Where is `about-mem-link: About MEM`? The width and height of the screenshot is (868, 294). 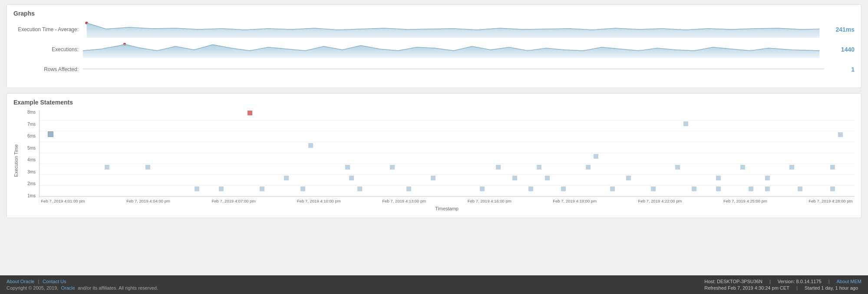 about-mem-link: About MEM is located at coordinates (849, 281).